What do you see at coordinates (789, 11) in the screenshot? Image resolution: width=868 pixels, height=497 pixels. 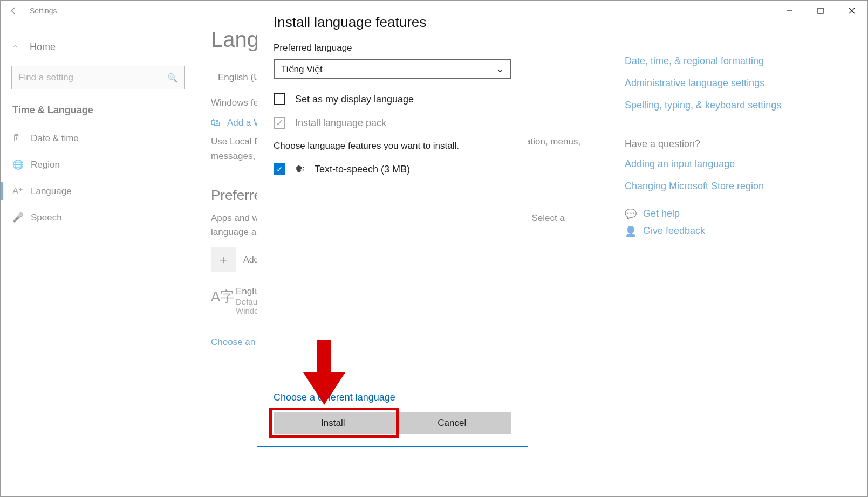 I see `minimize-button` at bounding box center [789, 11].